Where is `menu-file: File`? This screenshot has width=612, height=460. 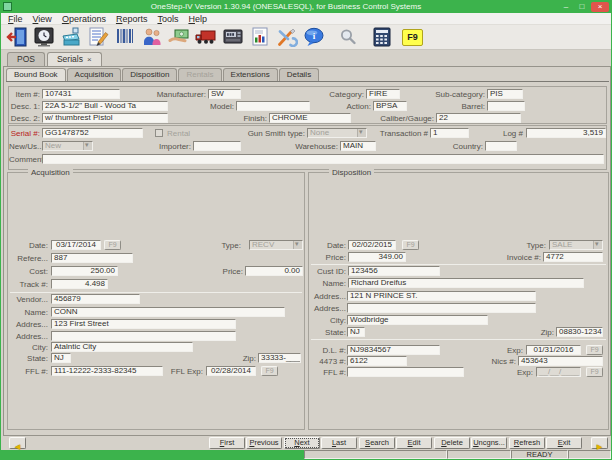
menu-file: File is located at coordinates (16, 19).